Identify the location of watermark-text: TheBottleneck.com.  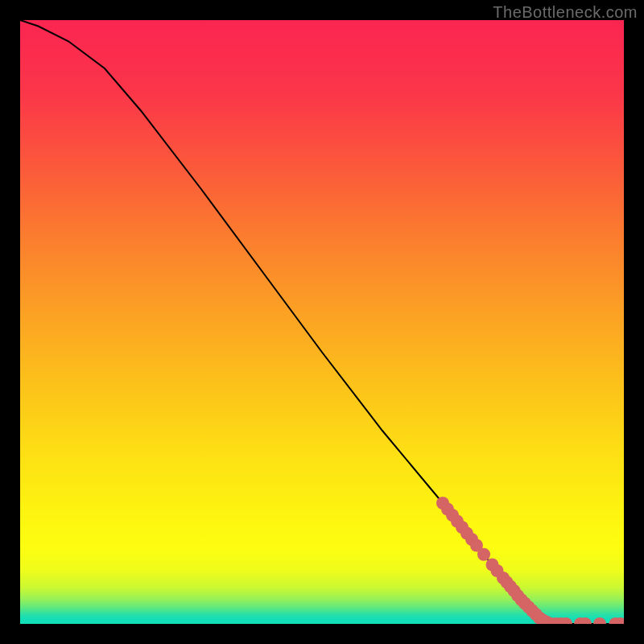
(565, 13).